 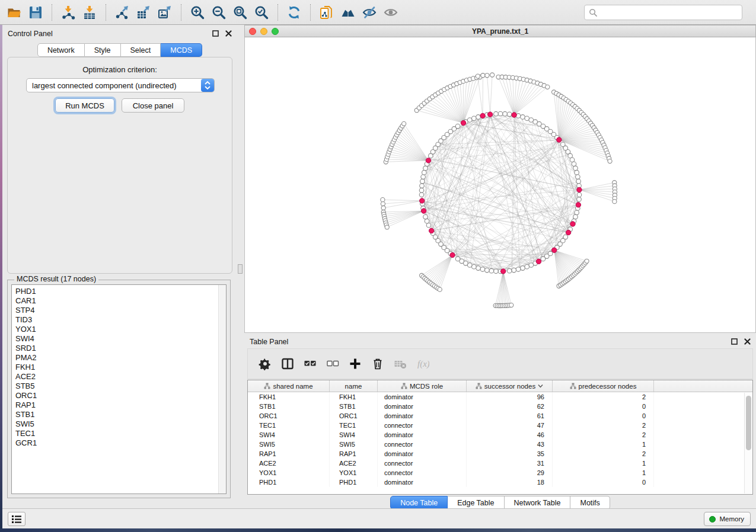 What do you see at coordinates (222, 389) in the screenshot?
I see `mcds-list-scrollbar` at bounding box center [222, 389].